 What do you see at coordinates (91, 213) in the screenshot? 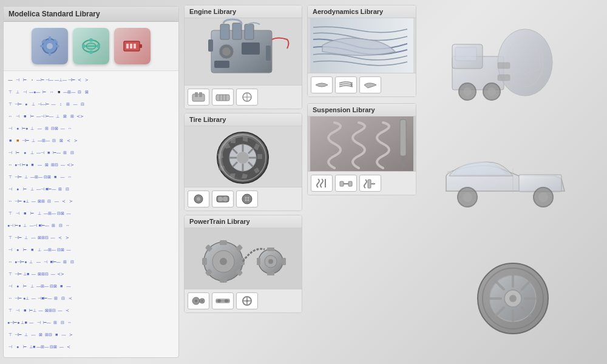
I see `symbol-row: ⊤⊣■⊢⊥—⊞—⊟⊠—` at bounding box center [91, 213].